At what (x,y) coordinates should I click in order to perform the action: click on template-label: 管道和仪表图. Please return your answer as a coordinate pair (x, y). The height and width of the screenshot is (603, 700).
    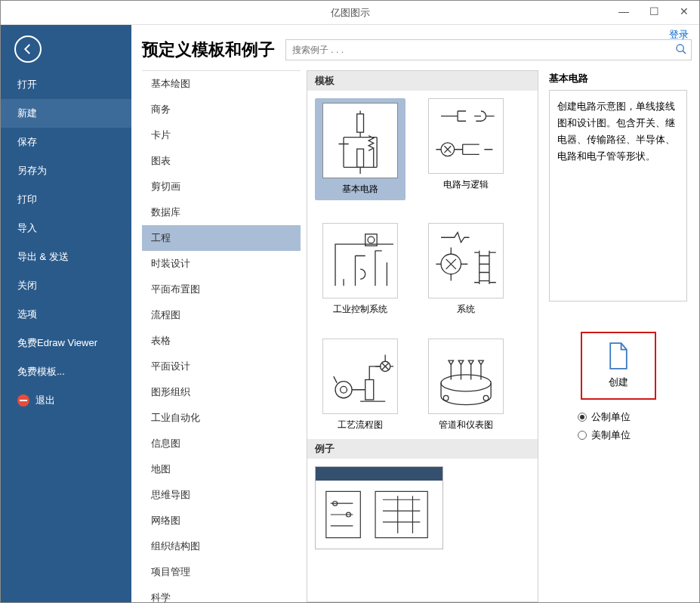
    Looking at the image, I should click on (466, 425).